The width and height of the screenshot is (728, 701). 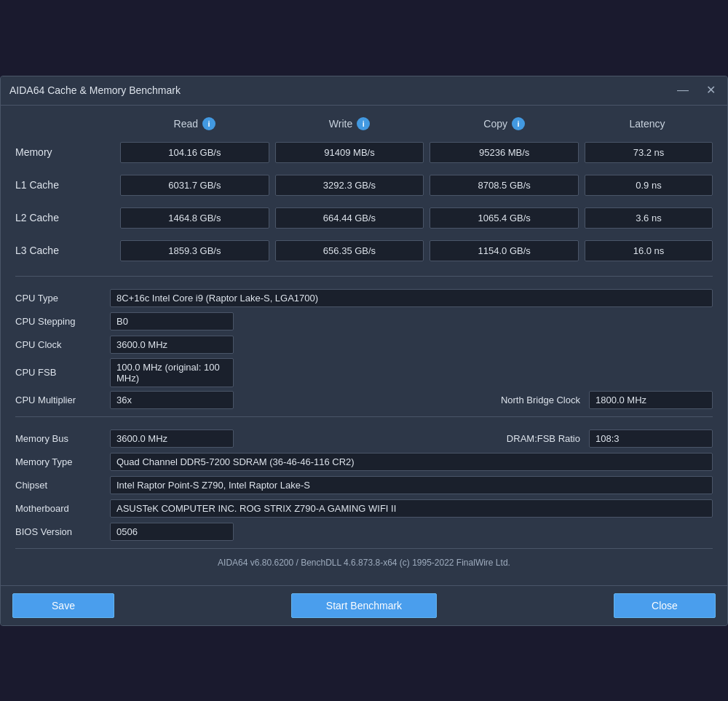 What do you see at coordinates (364, 373) in the screenshot?
I see `cpu-fsb-row: CPU FSB 100.0 MHz (original: 100 MHz)` at bounding box center [364, 373].